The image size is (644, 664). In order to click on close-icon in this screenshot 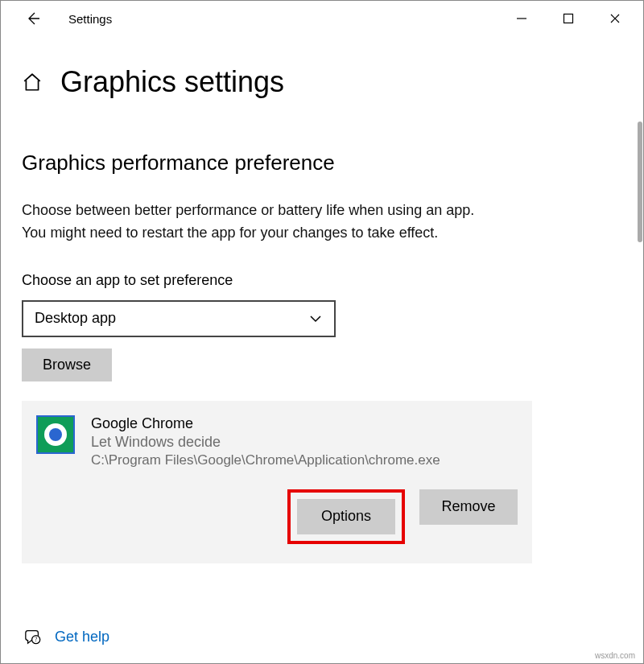, I will do `click(615, 19)`.